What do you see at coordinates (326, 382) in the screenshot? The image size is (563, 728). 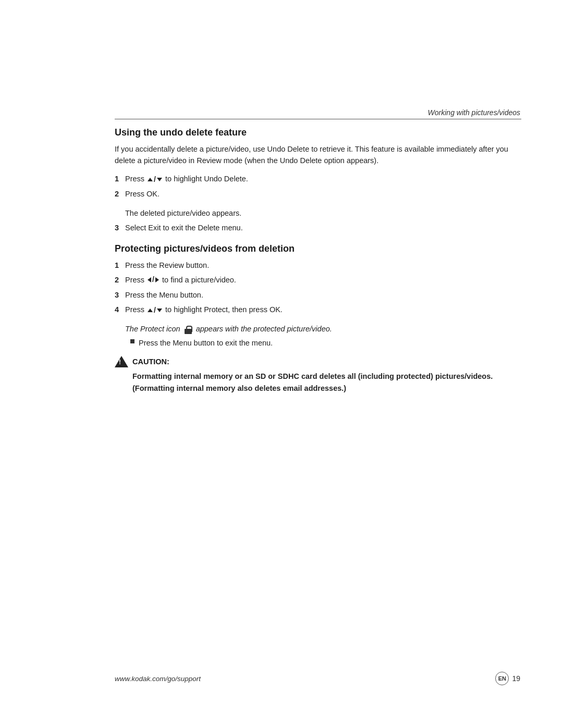 I see `caution-body: Formatting internal memory or an SD or S…` at bounding box center [326, 382].